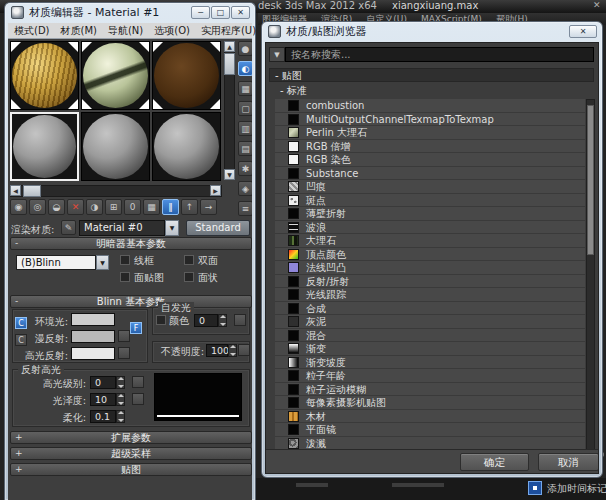 The width and height of the screenshot is (606, 500). What do you see at coordinates (56, 207) in the screenshot?
I see `assign-material-to-selection-icon: ◒` at bounding box center [56, 207].